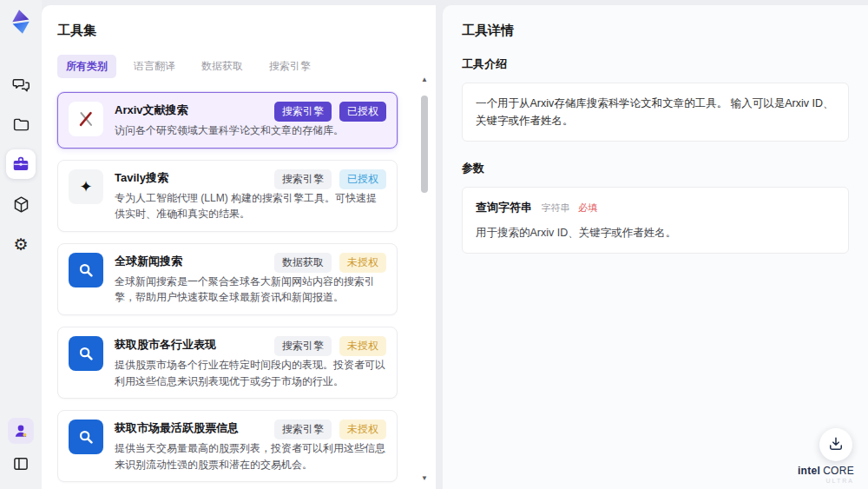 This screenshot has width=868, height=489. I want to click on download-button, so click(836, 445).